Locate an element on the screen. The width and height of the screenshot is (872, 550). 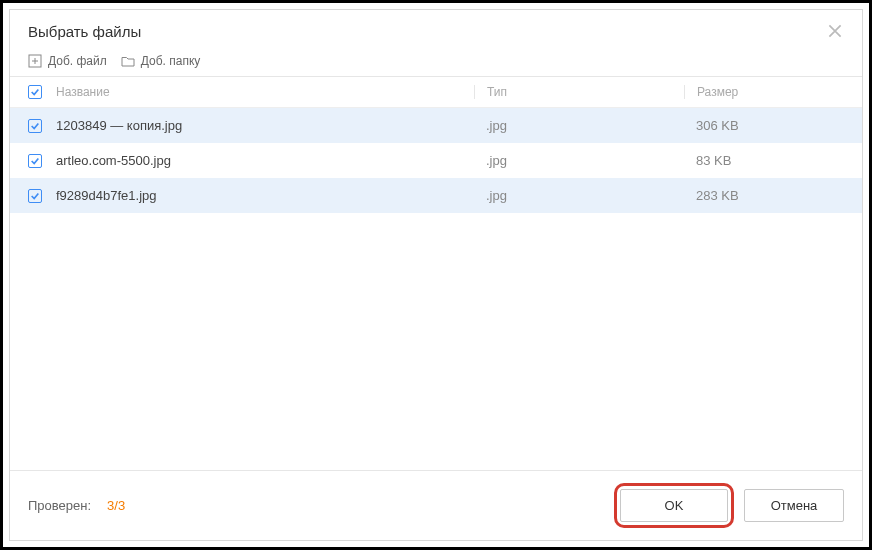
file-size: 306 KB is located at coordinates (764, 126).